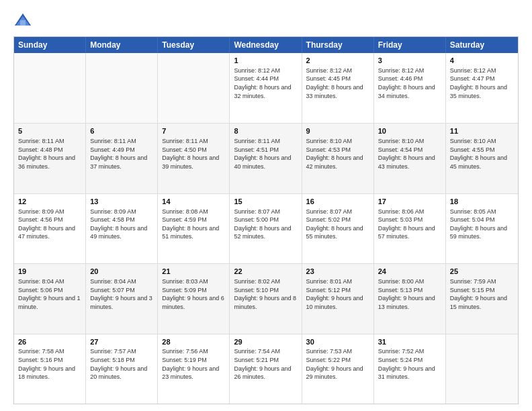 The image size is (532, 411). I want to click on day-number: 7, so click(193, 132).